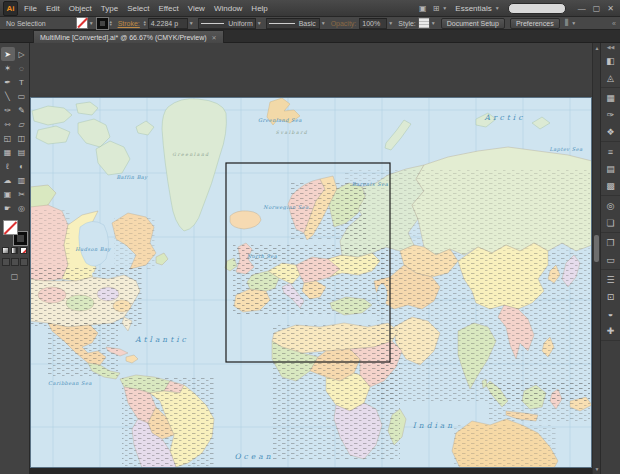  Describe the element at coordinates (138, 8) in the screenshot. I see `menu-select: Select` at that location.